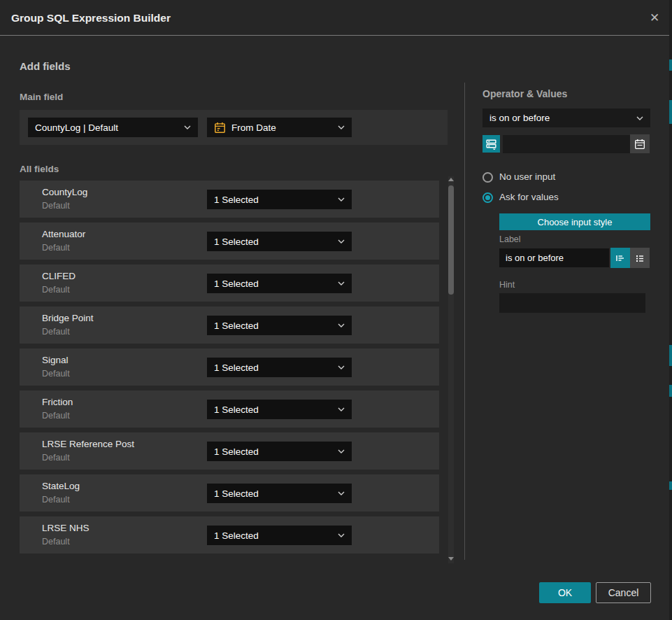 Image resolution: width=672 pixels, height=620 pixels. Describe the element at coordinates (229, 241) in the screenshot. I see `field-row-attenuator: Attenuator Default 1 Selected` at that location.